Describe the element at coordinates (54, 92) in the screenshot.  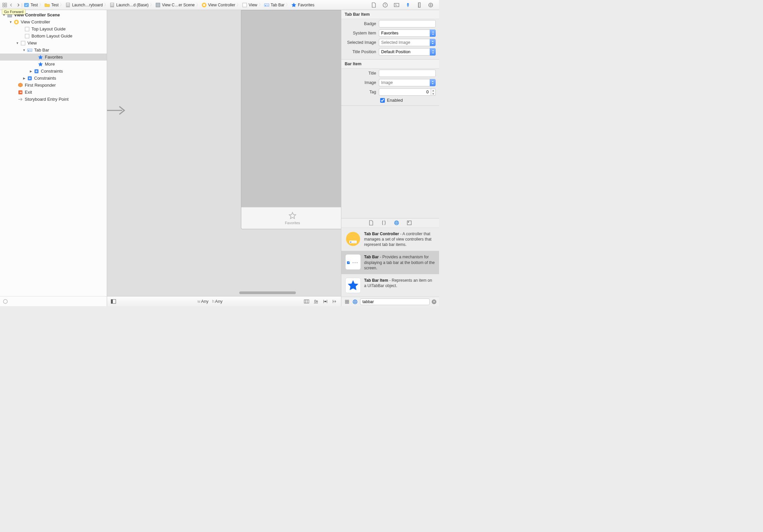
I see `exit-row: Exit` at that location.